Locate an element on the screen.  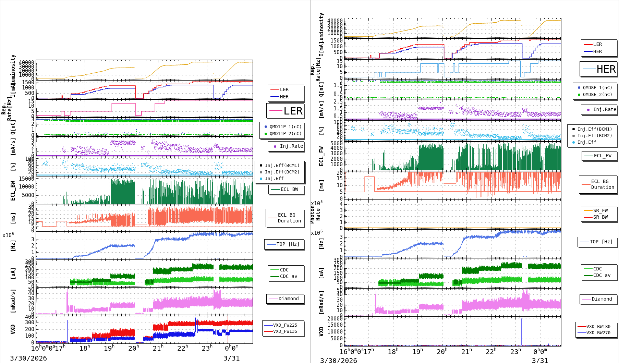
legend-ler-her: LERHER is located at coordinates (286, 93).